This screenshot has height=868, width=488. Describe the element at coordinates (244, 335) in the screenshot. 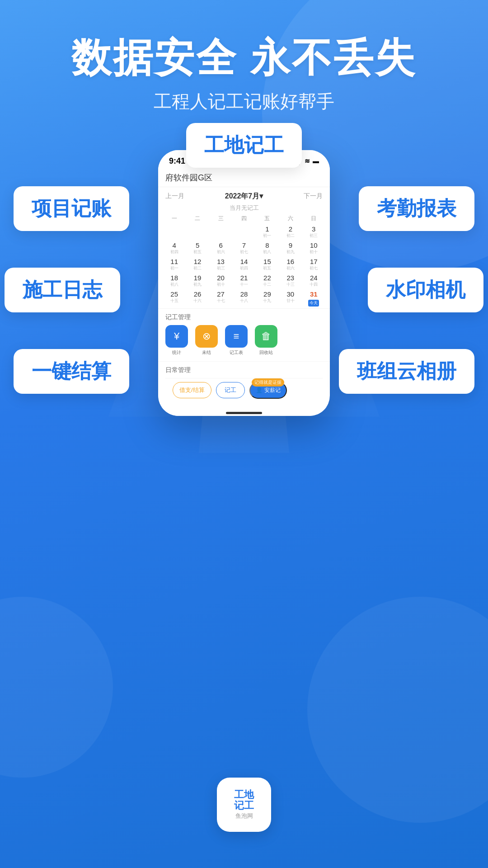

I see `record-mgmt-section: 记工管理 ¥ 统计 ⊗ 未结 ≡ 记工表 🗑` at that location.